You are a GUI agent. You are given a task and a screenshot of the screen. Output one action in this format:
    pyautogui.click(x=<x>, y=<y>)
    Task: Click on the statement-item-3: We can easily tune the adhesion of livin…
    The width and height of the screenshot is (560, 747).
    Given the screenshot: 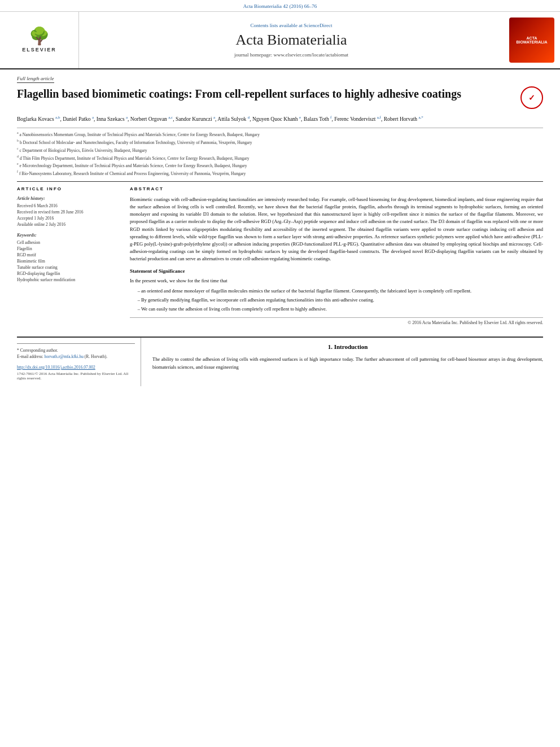 What is the action you would take?
    pyautogui.click(x=342, y=309)
    